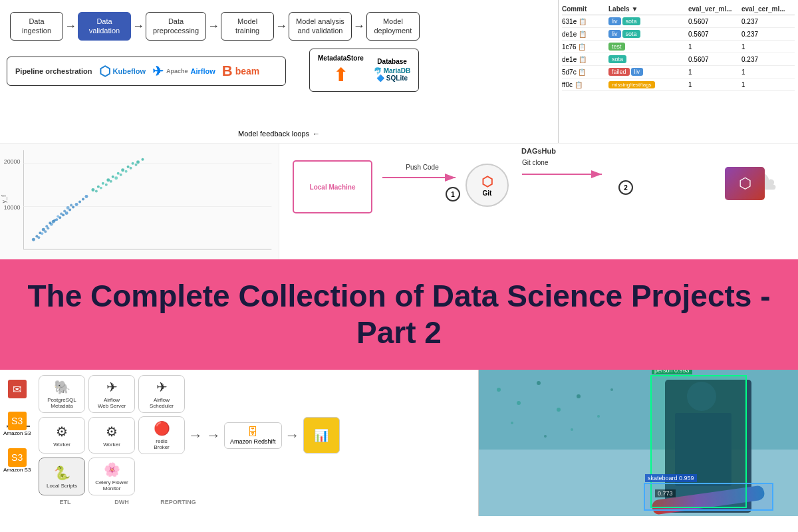  What do you see at coordinates (678, 9) in the screenshot?
I see `table-header: Commit Labels ▼ eval_ver_ml... eval_cer_…` at bounding box center [678, 9].